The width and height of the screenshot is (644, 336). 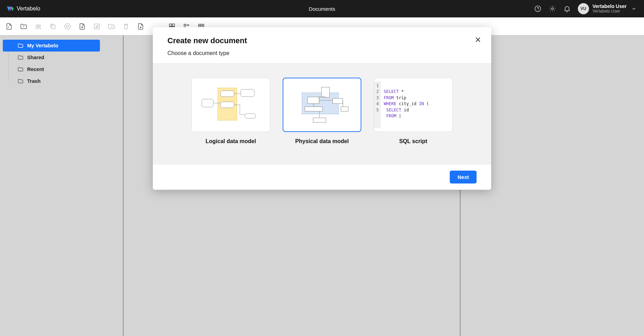 I want to click on modal-header: Create new document Choose a document ty…, so click(x=322, y=45).